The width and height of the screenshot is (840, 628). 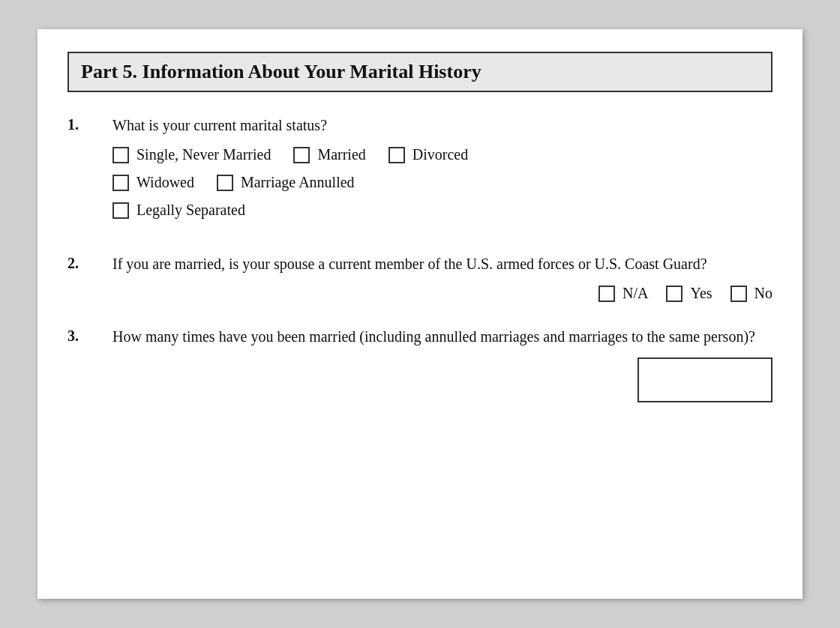 I want to click on checkbox-married, so click(x=302, y=155).